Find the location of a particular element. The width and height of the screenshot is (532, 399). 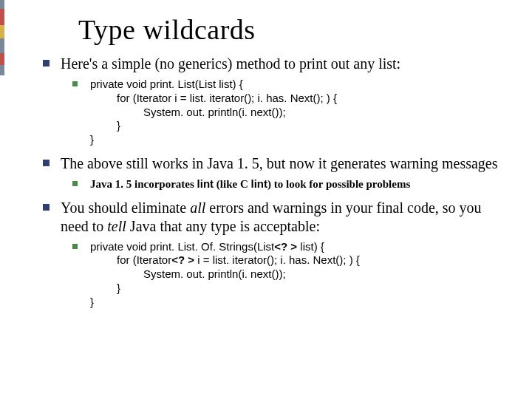

code-text: i = list. iterator(); i. has. Next(); ) … is located at coordinates (277, 260).